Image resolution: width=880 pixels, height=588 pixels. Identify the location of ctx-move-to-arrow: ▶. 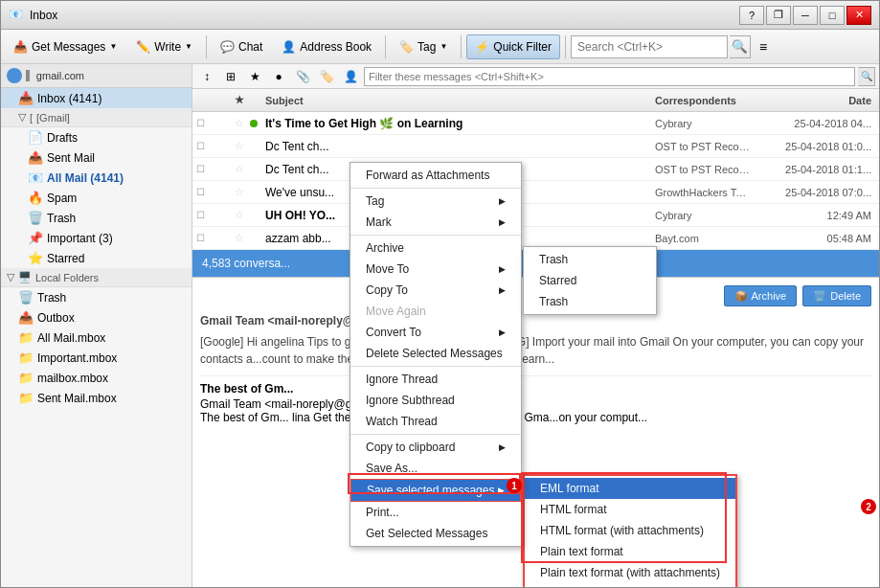
(502, 269).